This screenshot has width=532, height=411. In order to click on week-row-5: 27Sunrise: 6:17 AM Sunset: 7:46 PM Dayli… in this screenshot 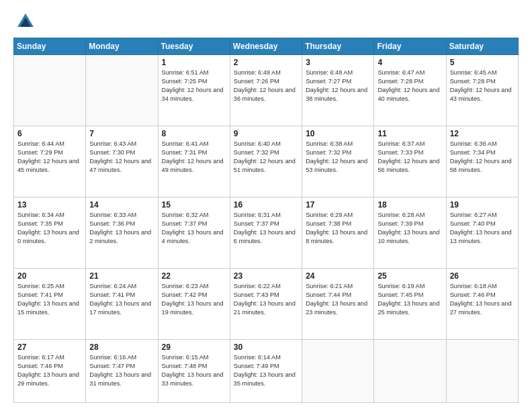, I will do `click(266, 371)`.